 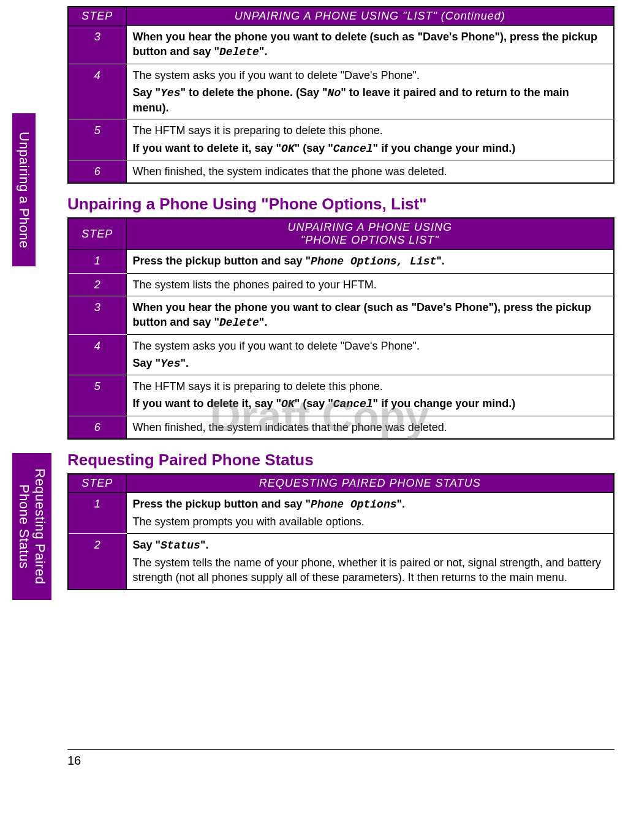 I want to click on col-title: REQUESTING PAIRED PHONE STATUS, so click(x=370, y=484).